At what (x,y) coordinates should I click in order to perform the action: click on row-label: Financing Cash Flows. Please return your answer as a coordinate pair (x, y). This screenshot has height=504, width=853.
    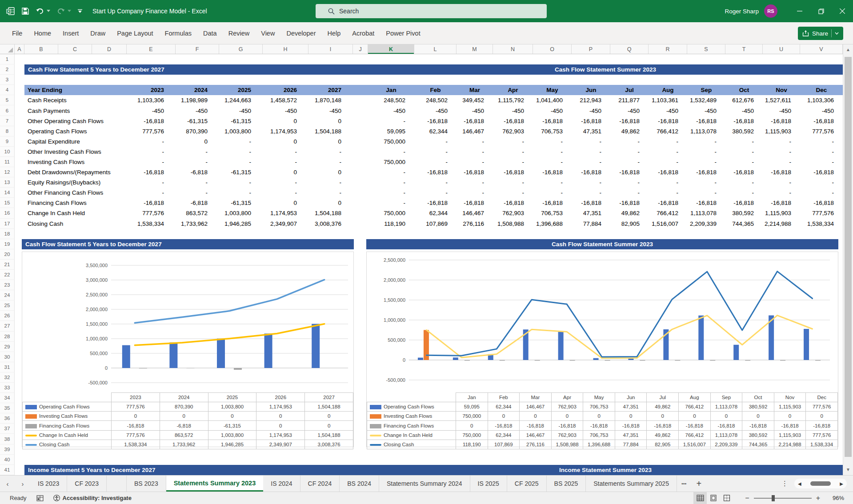
    Looking at the image, I should click on (76, 203).